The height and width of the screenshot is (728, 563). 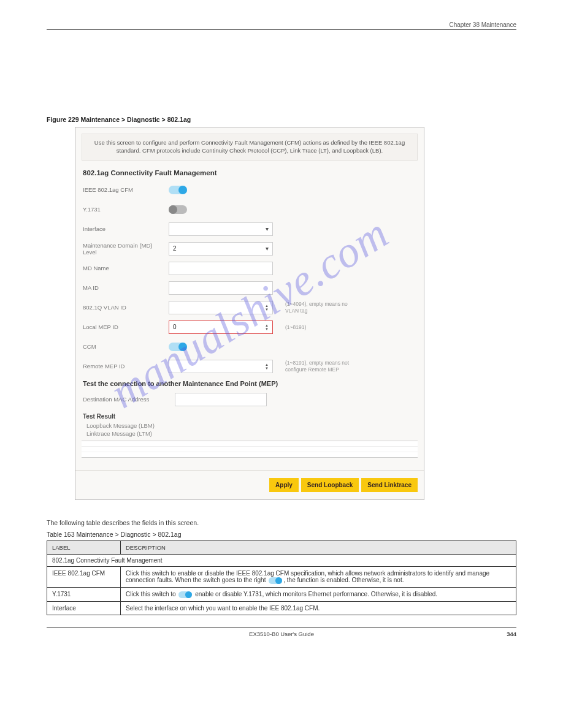 What do you see at coordinates (255, 434) in the screenshot?
I see `ltm-label: Linktrace Message (LTM)` at bounding box center [255, 434].